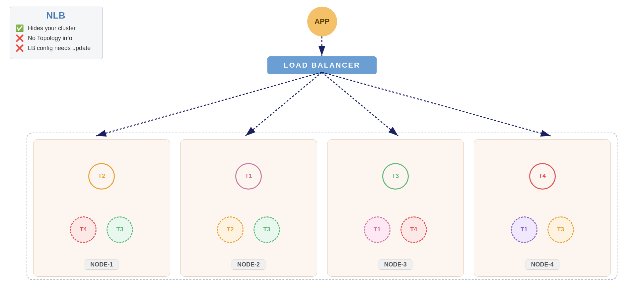 This screenshot has width=644, height=290. What do you see at coordinates (322, 22) in the screenshot?
I see `app-label: APP` at bounding box center [322, 22].